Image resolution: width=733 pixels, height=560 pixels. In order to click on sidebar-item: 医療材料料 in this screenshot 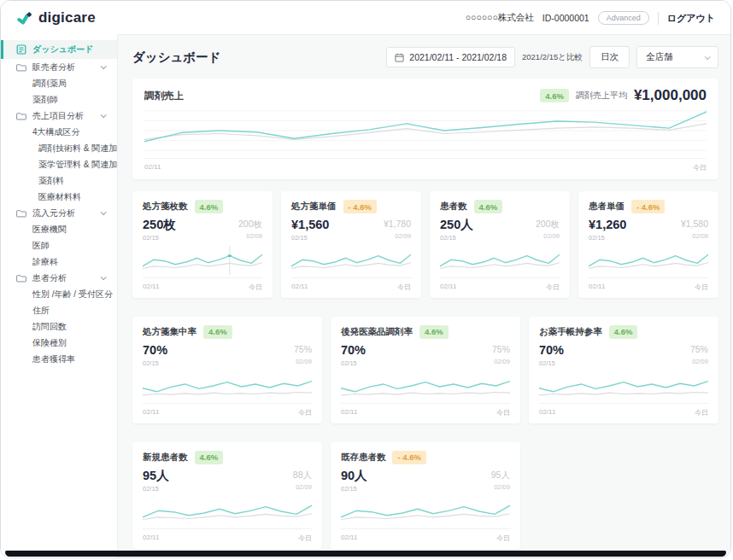, I will do `click(59, 196)`.